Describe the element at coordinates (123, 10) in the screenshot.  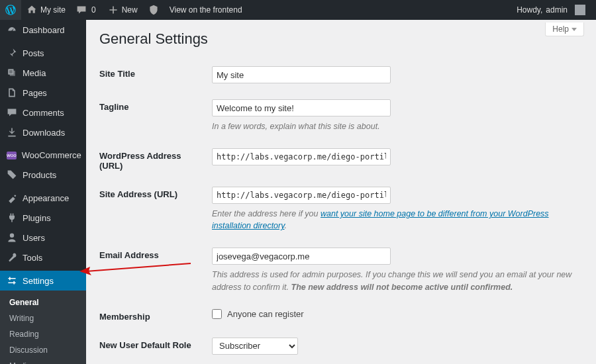
I see `new-content-item: New` at that location.